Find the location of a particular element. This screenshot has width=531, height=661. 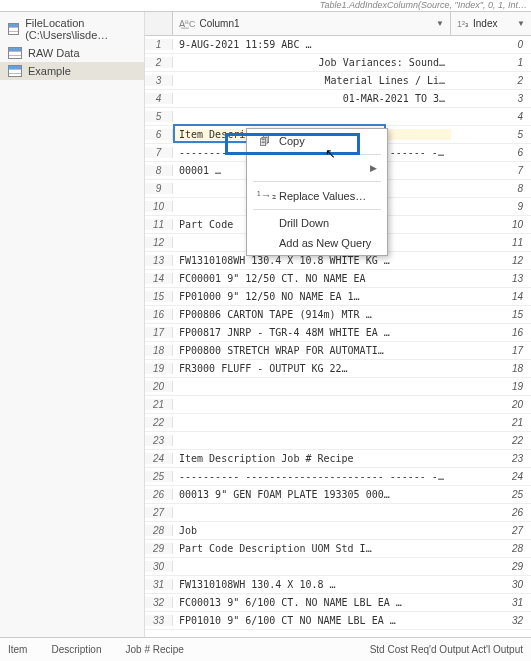

table-row: 32 FC00013 9" 6/100 CT. NO NAME LBL EA …… is located at coordinates (338, 603).